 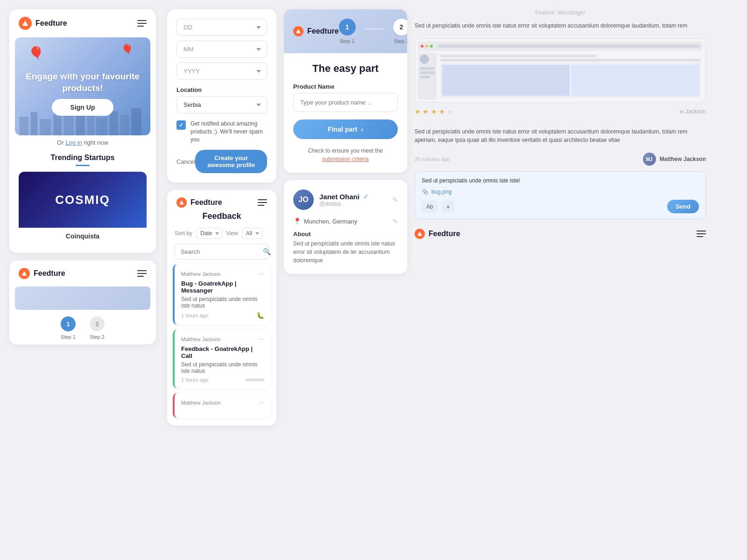 I want to click on reviewer-avatar: MJ, so click(x=649, y=159).